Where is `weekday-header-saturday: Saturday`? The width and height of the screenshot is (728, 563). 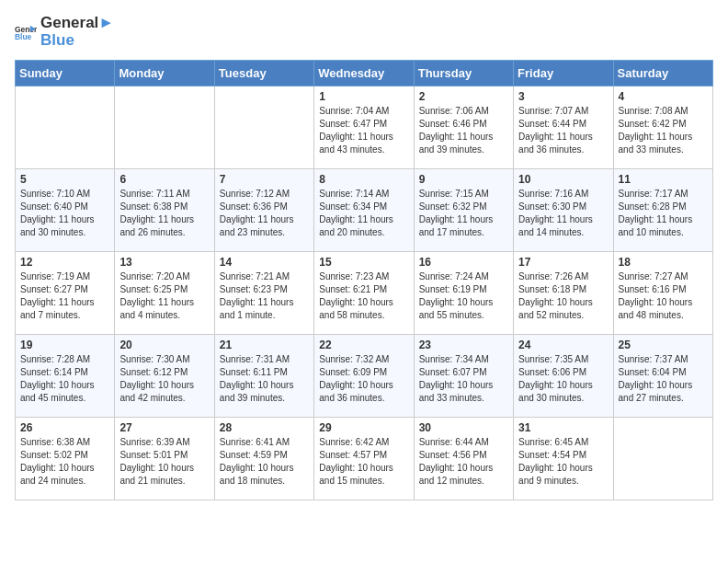
weekday-header-saturday: Saturday is located at coordinates (663, 74).